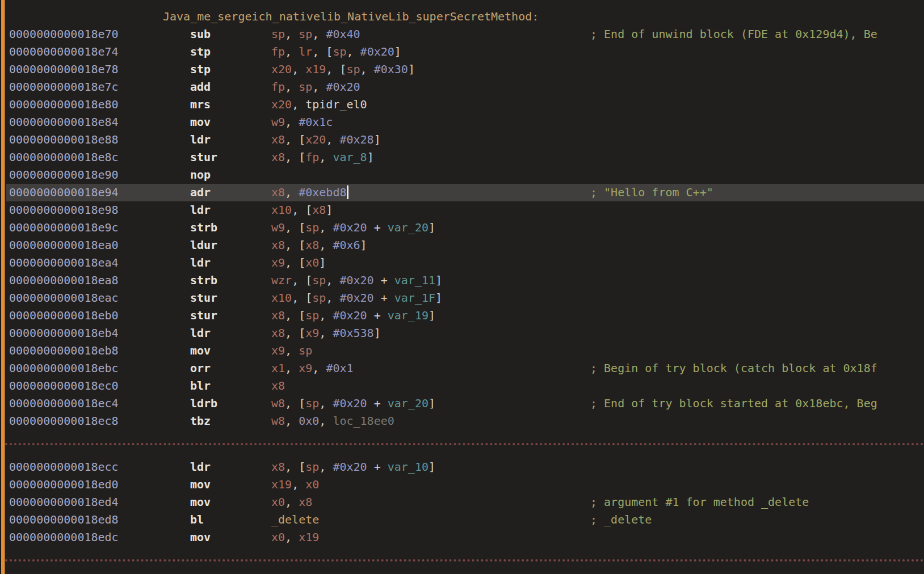 The width and height of the screenshot is (924, 574). What do you see at coordinates (462, 263) in the screenshot?
I see `instruction-row: 0000000000018ea4ldrx9, [x0]` at bounding box center [462, 263].